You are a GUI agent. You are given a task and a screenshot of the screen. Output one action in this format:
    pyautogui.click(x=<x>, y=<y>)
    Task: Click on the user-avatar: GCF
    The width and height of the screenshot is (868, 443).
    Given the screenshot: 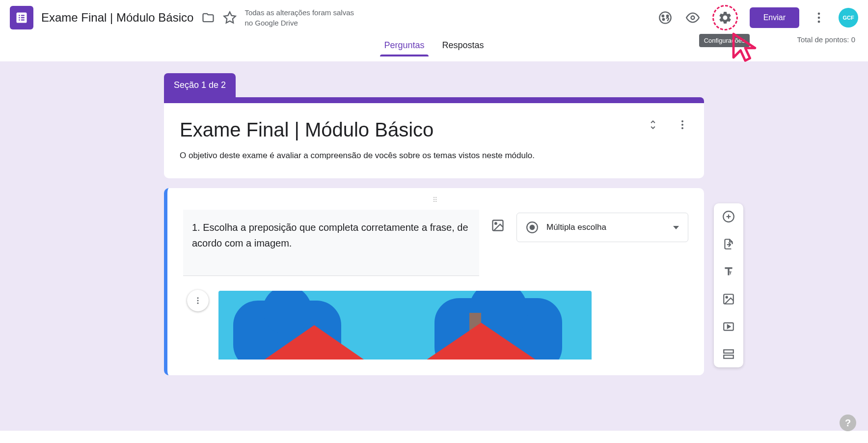 What is the action you would take?
    pyautogui.click(x=848, y=18)
    